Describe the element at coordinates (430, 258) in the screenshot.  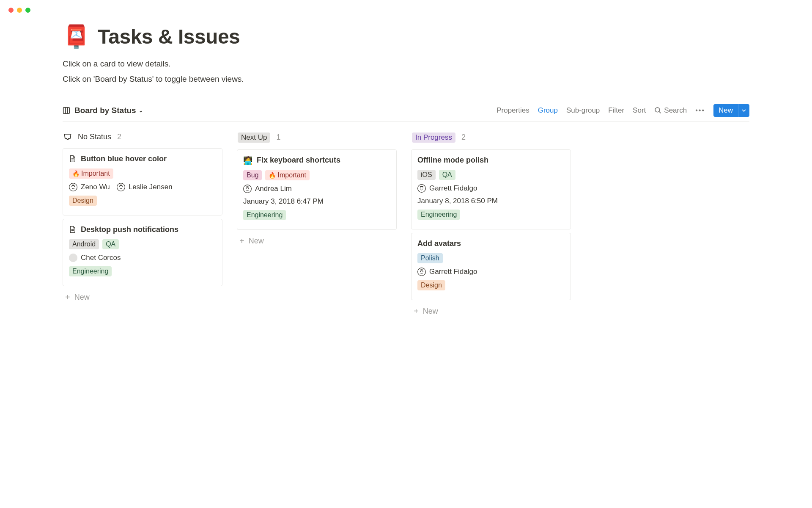
I see `tag: Polish` at that location.